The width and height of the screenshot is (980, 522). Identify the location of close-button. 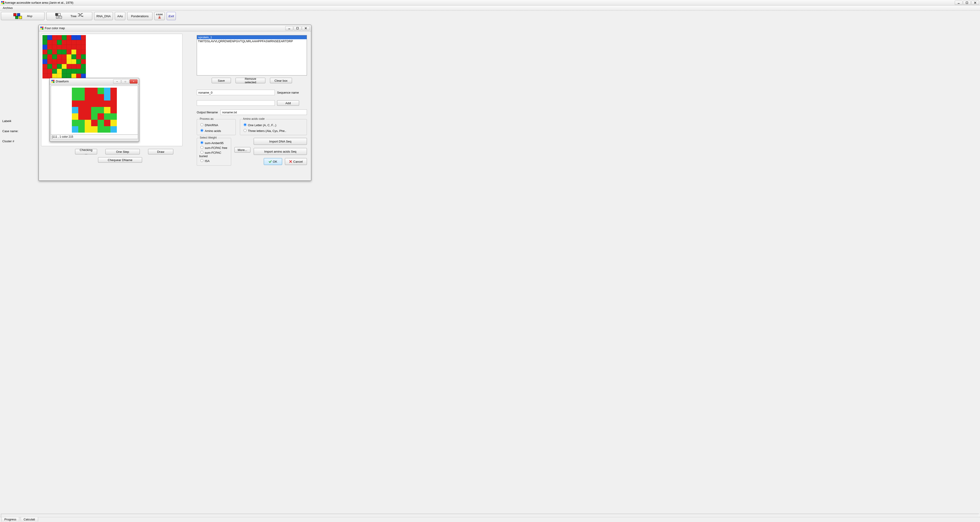
(975, 3).